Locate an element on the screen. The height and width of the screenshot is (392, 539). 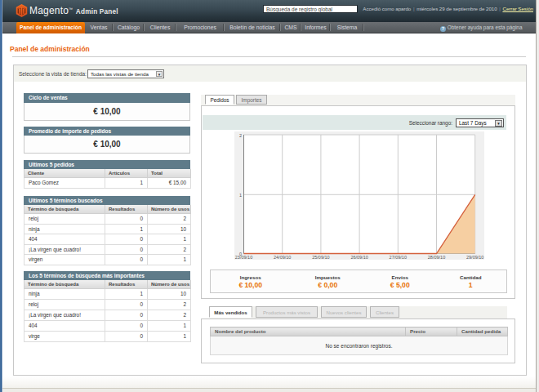
svg-text: 1 is located at coordinates (240, 195).